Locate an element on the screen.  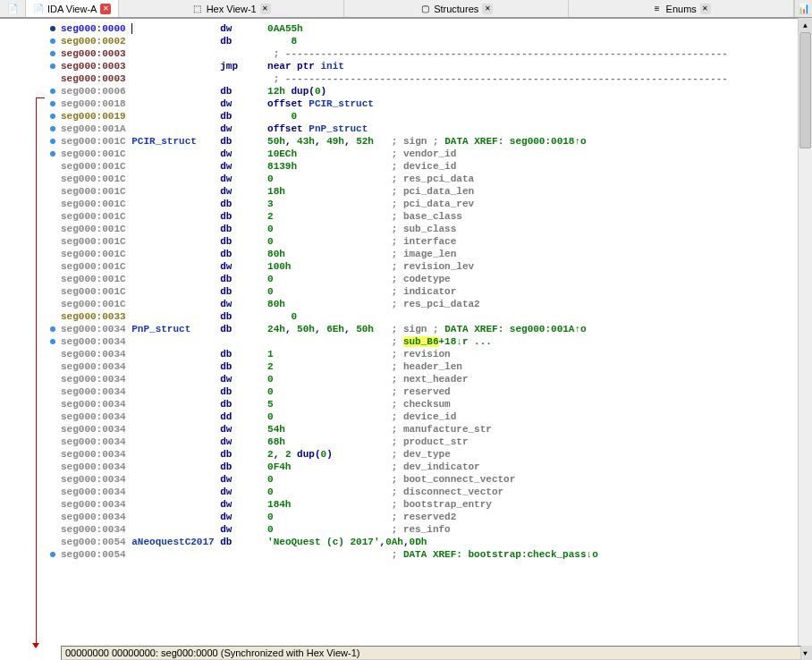
code-line: seg000:0000 dw 0AA55h is located at coordinates (436, 29).